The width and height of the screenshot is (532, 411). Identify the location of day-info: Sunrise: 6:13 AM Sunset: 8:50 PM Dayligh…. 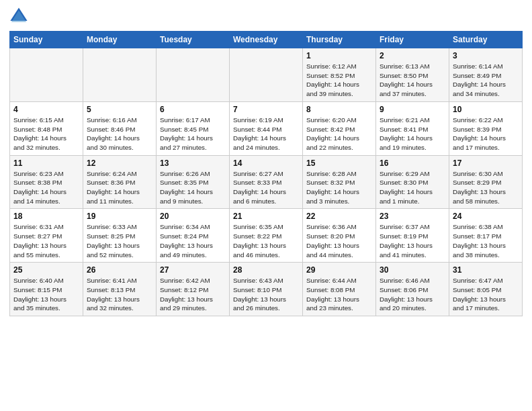
(412, 81).